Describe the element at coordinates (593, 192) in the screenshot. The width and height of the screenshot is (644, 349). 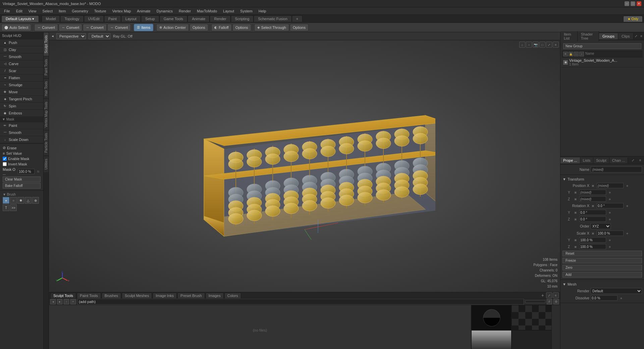
I see `position-y-input` at that location.